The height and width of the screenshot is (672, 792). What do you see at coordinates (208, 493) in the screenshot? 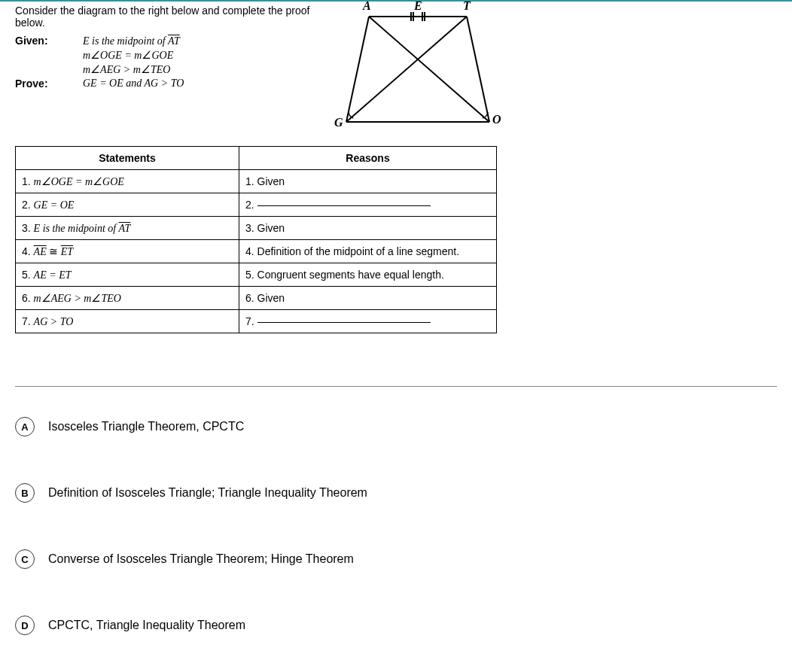
I see `option-text-b: Definition of Isosceles Triangle; Triang…` at bounding box center [208, 493].